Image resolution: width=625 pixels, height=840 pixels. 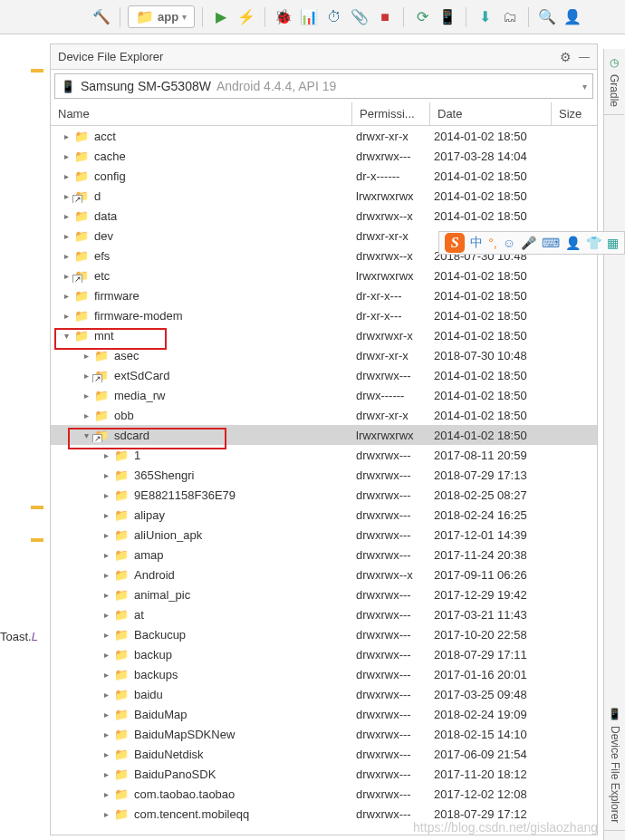 What do you see at coordinates (324, 535) in the screenshot?
I see `file-row: ▸📁aliUnion_apkdrwxrwx---2017-12-01 14:39` at bounding box center [324, 535].